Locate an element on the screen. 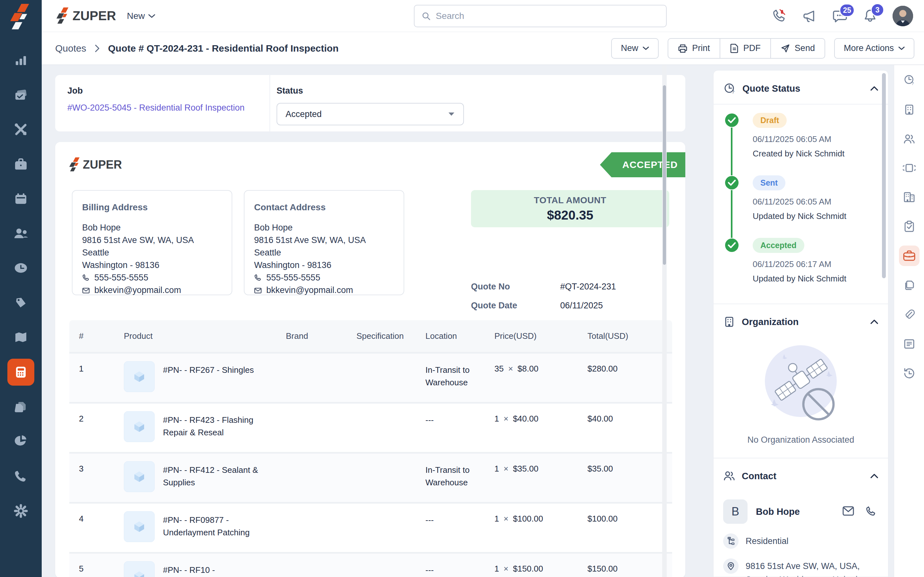  send-label: Send is located at coordinates (805, 48).